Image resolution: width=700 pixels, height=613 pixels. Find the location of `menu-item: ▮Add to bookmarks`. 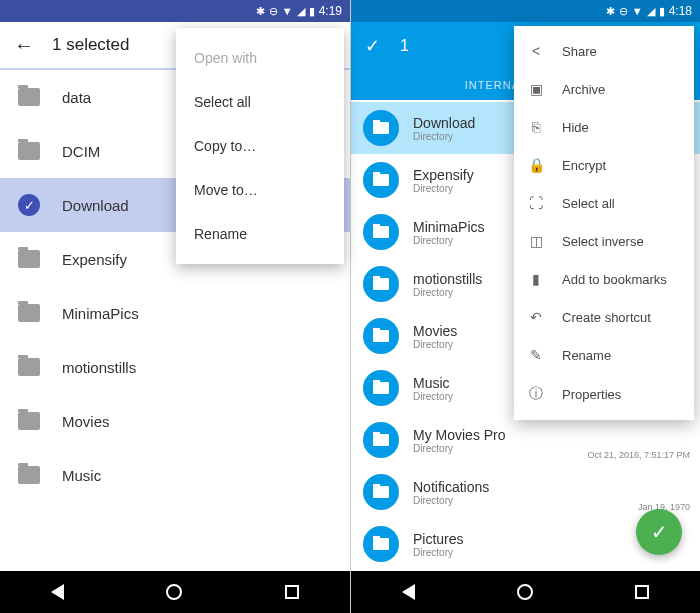

menu-item: ▮Add to bookmarks is located at coordinates (604, 279).